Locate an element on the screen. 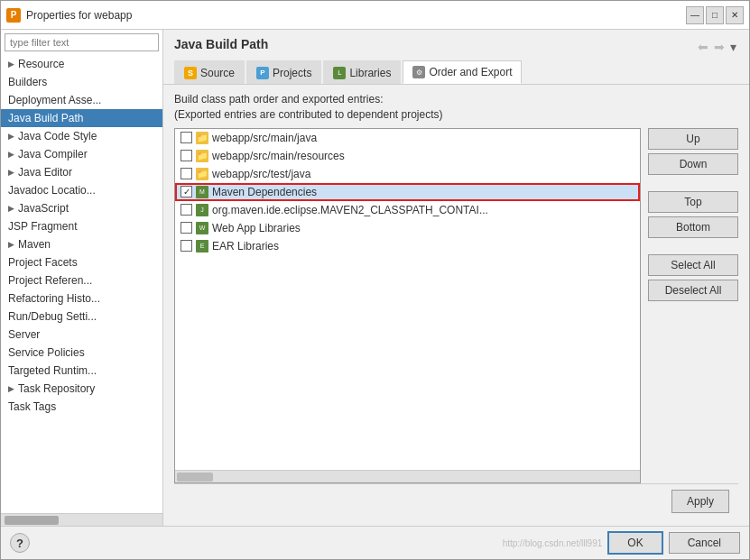 Image resolution: width=750 pixels, height=560 pixels. list-item-6: W Web App Libraries is located at coordinates (408, 228).